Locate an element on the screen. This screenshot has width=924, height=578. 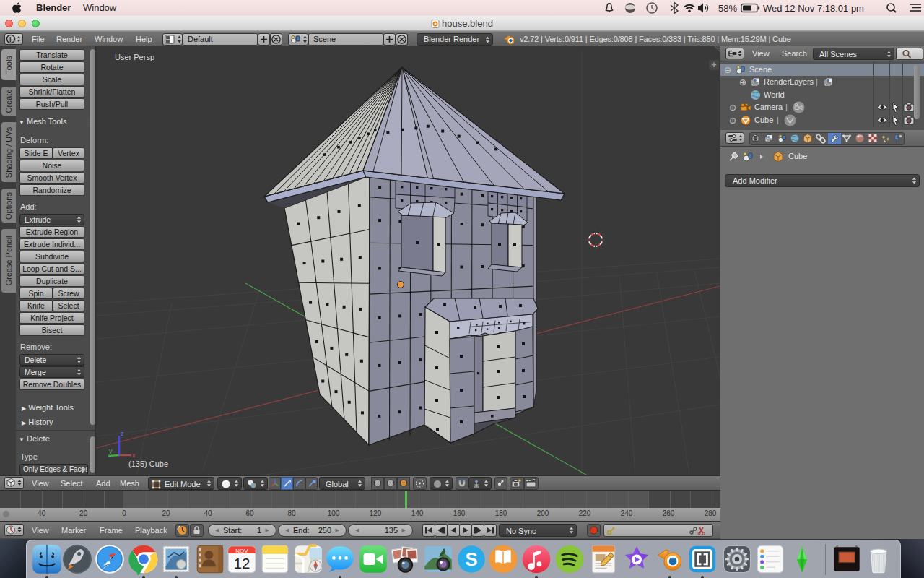
svg-text: z is located at coordinates (123, 434).